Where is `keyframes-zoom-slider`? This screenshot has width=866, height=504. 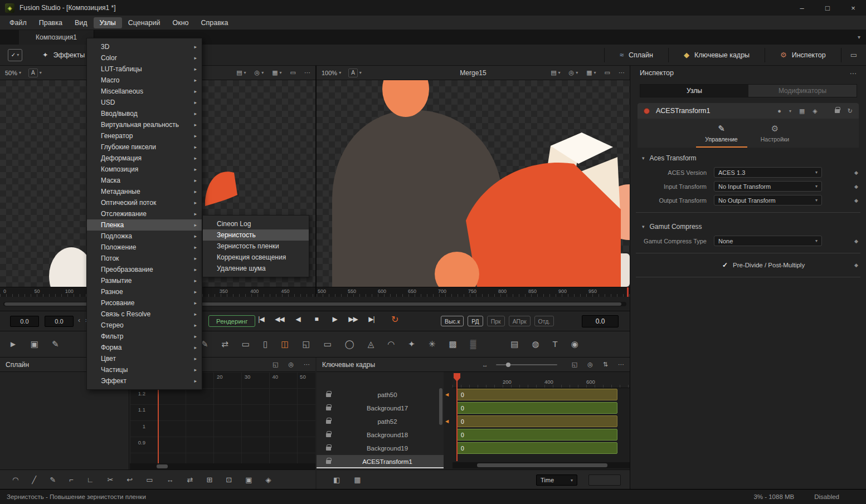
keyframes-zoom-slider is located at coordinates (527, 365).